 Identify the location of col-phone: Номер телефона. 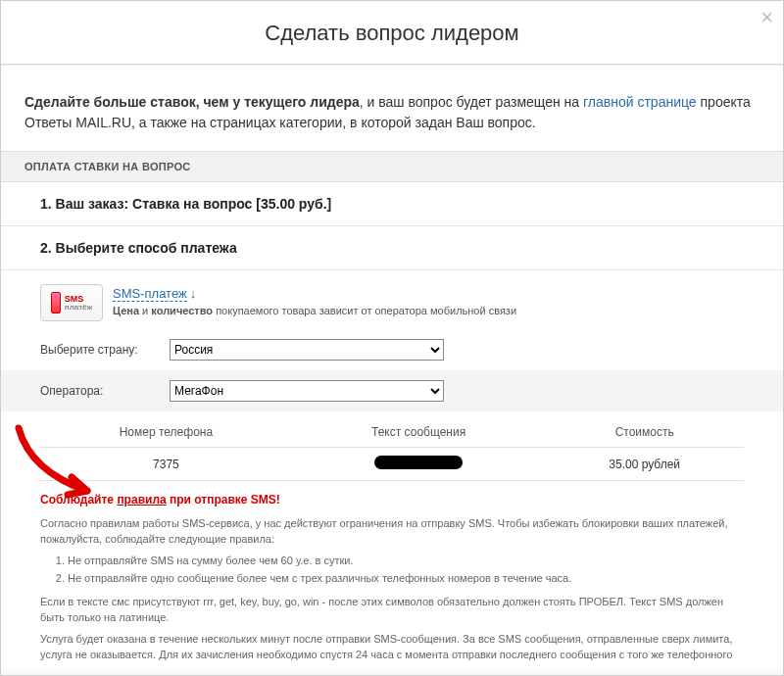
(167, 433).